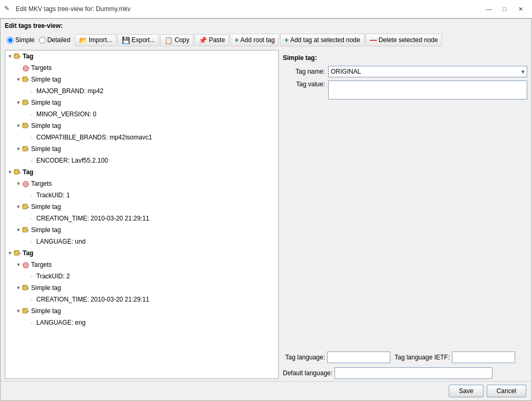 This screenshot has height=401, width=532. What do you see at coordinates (489, 9) in the screenshot?
I see `minimize-button: —` at bounding box center [489, 9].